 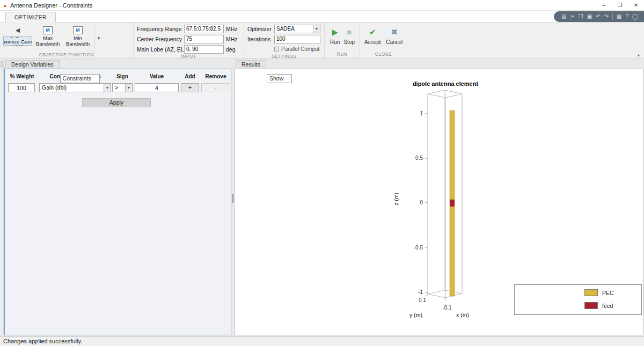 What do you see at coordinates (277, 49) in the screenshot?
I see `parallel-computing-checkbox` at bounding box center [277, 49].